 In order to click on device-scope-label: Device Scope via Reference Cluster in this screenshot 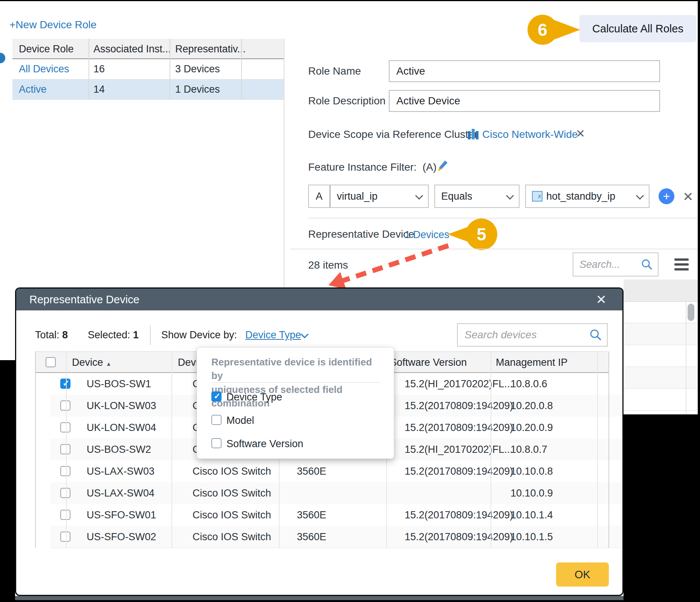, I will do `click(393, 134)`.